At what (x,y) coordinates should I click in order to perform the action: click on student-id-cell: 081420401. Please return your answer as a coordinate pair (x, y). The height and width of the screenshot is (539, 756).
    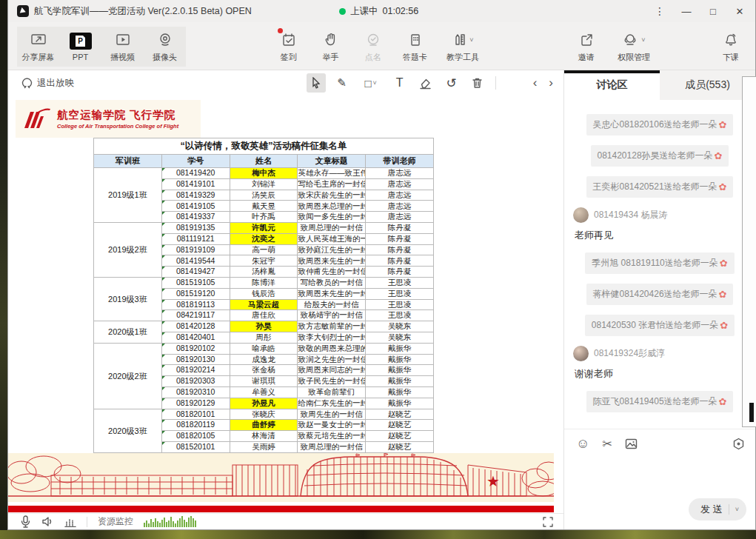
    Looking at the image, I should click on (195, 338).